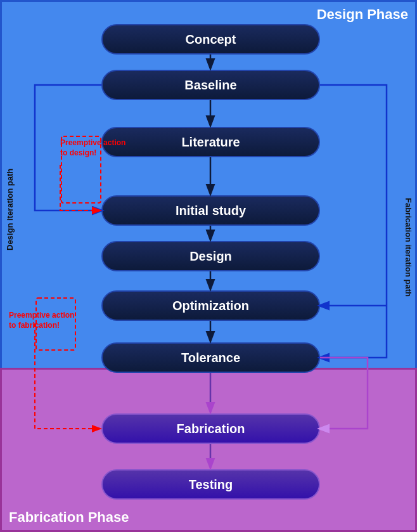 The width and height of the screenshot is (417, 532). I want to click on fabrication-phase-label: Fabrication Phase, so click(69, 517).